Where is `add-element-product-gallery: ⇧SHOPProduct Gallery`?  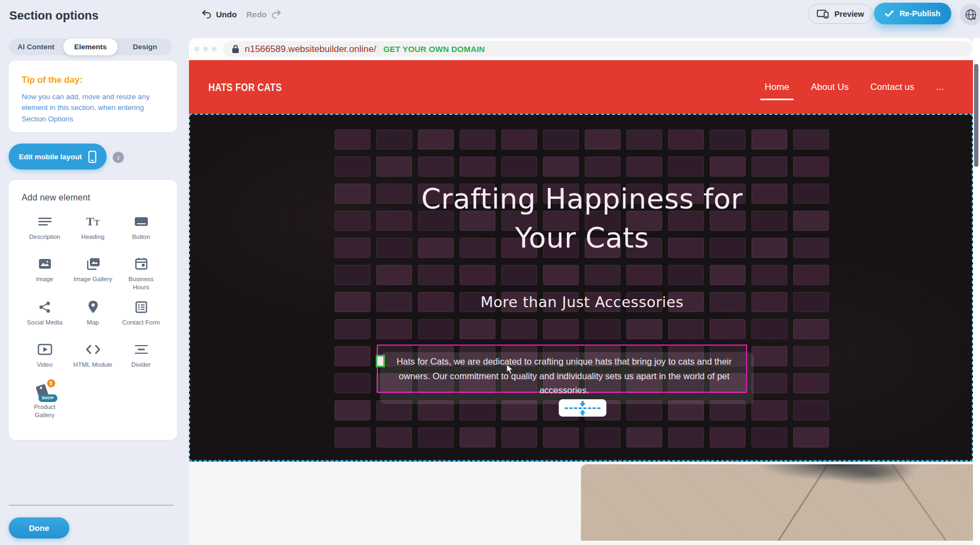
add-element-product-gallery: ⇧SHOPProduct Gallery is located at coordinates (44, 401).